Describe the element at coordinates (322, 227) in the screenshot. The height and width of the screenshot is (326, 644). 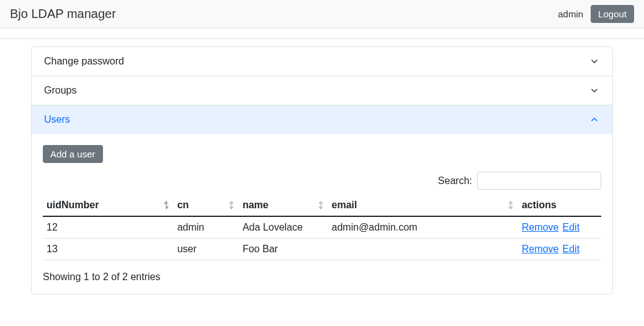
I see `table-row: 12 admin Ada Lovelace admin@admin.com Re…` at that location.